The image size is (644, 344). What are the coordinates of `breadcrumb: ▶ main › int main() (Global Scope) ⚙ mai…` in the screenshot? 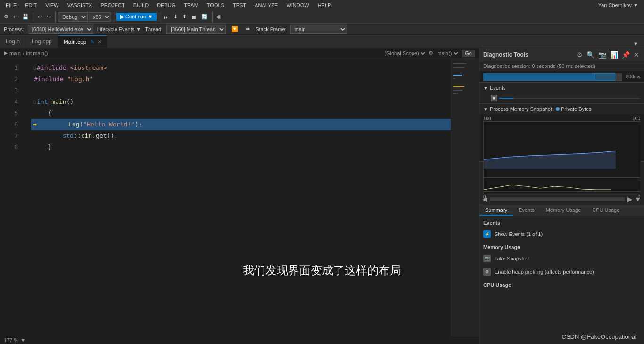 It's located at (239, 53).